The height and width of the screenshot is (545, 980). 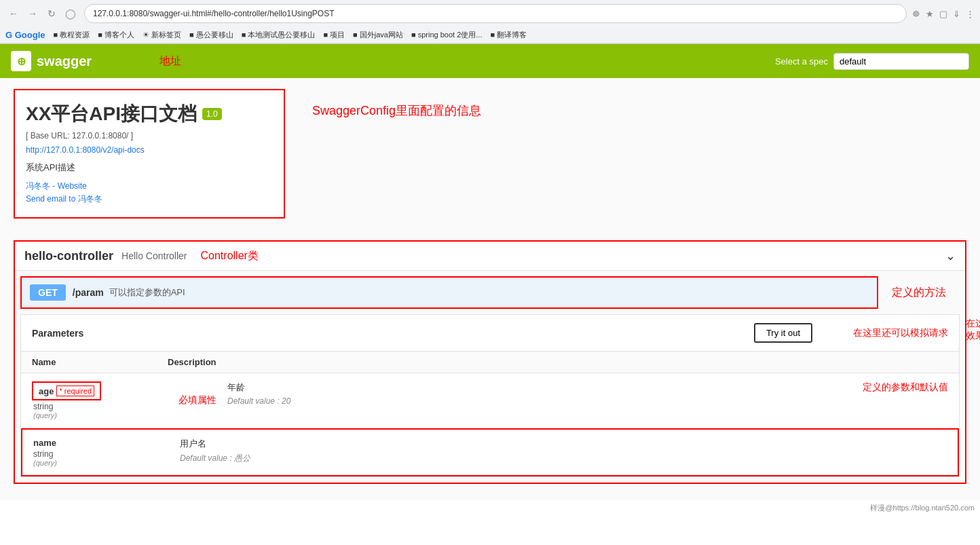 I want to click on website-link: 冯冬冬 - Website, so click(x=149, y=186).